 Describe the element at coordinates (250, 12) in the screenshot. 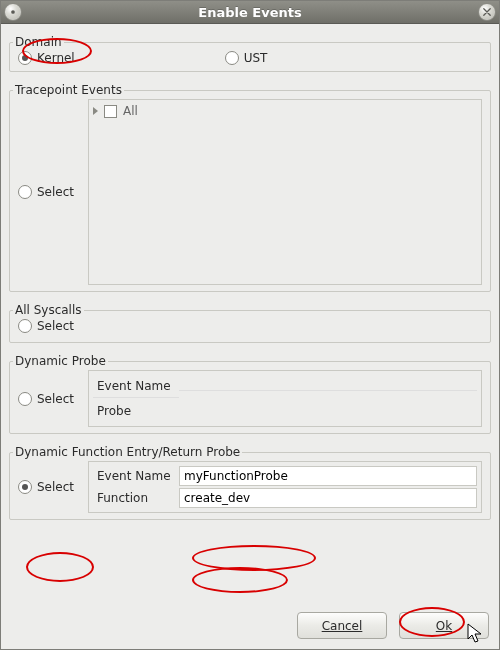

I see `titlebar: Enable Events` at that location.